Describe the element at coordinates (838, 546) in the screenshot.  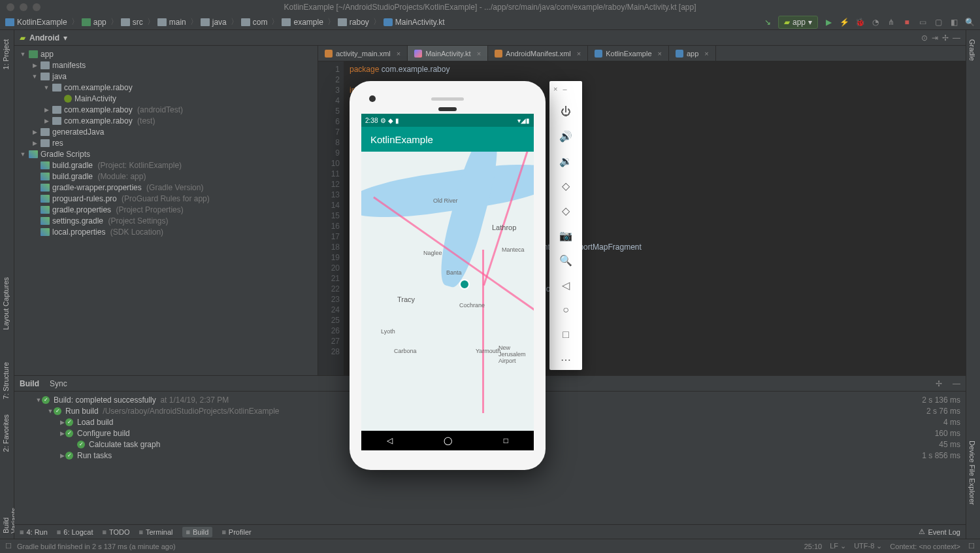
I see `line-separator: LF ⌄` at that location.